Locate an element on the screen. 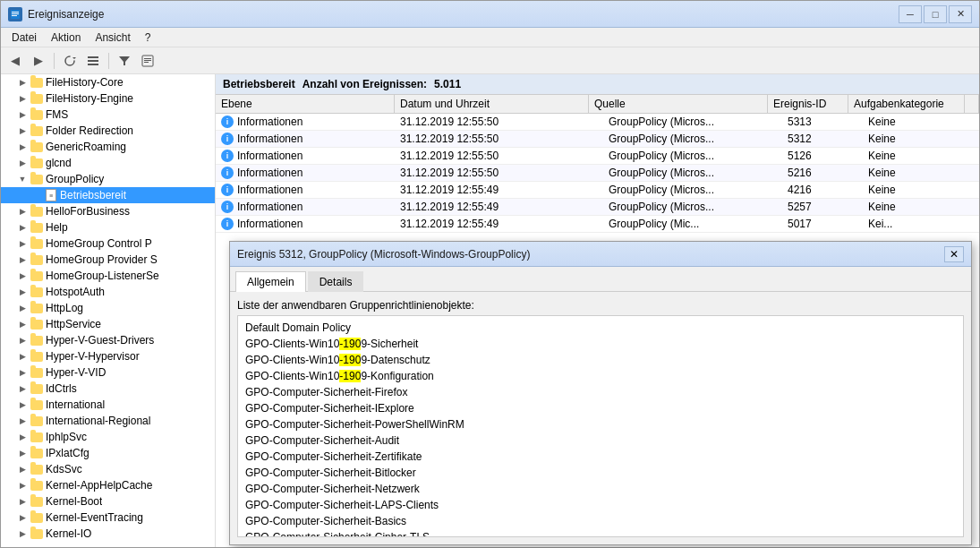 This screenshot has width=980, height=548. tree-item: ▶ Kernel-AppHelpCache is located at coordinates (107, 485).